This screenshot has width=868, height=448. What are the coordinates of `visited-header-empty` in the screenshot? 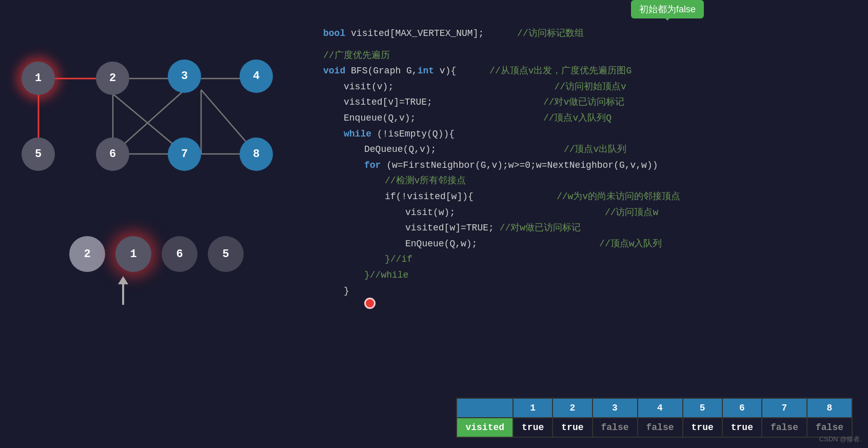 It's located at (485, 408).